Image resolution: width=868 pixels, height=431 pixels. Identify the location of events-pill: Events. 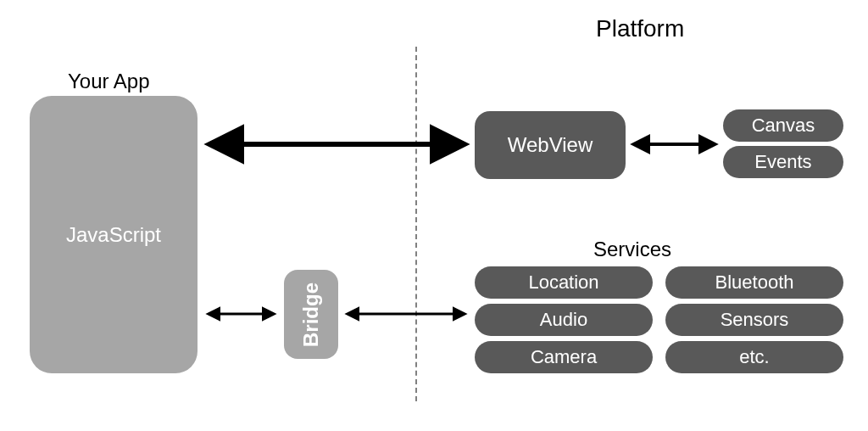
(783, 162).